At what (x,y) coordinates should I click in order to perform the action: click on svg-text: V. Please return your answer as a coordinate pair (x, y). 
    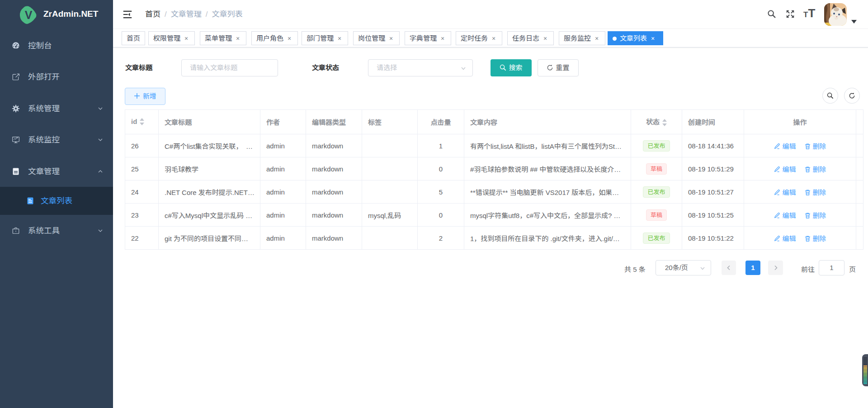
    Looking at the image, I should click on (29, 15).